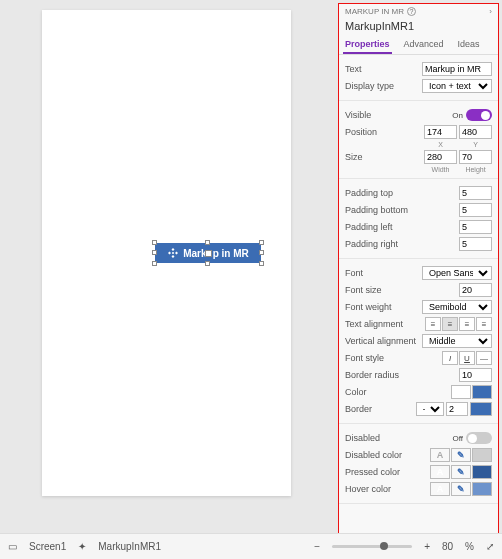 This screenshot has height=559, width=502. Describe the element at coordinates (251, 546) in the screenshot. I see `status-bar: ▭ Screen1 ✦ MarkupInMR1 − + 80 % ⤢` at that location.